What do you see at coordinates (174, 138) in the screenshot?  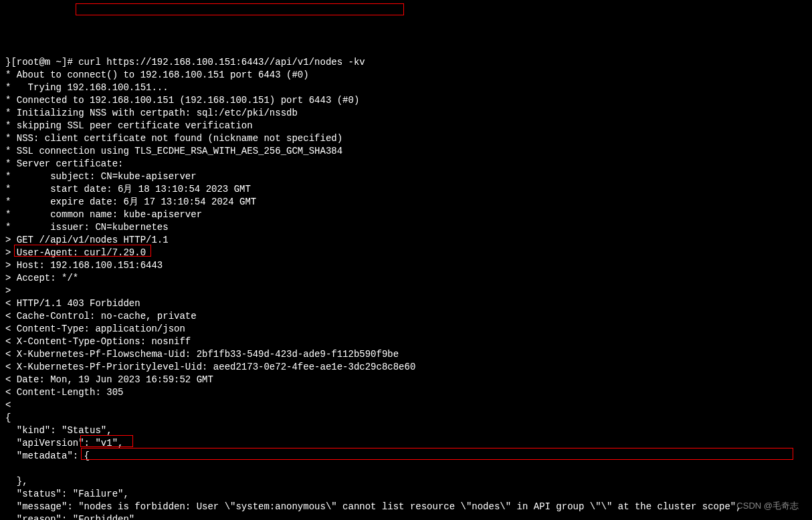 I see `output-line: * NSS: client certificate not found (nic…` at bounding box center [174, 138].